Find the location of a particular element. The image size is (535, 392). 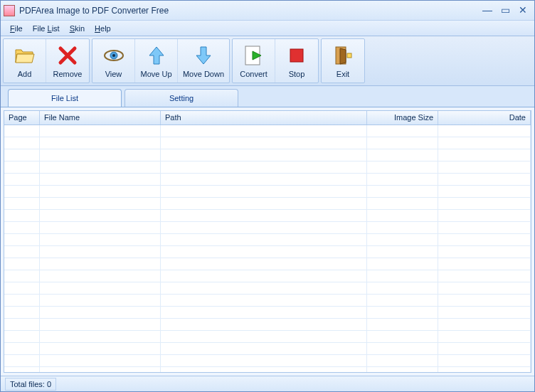

menu-help: Help is located at coordinates (102, 28).